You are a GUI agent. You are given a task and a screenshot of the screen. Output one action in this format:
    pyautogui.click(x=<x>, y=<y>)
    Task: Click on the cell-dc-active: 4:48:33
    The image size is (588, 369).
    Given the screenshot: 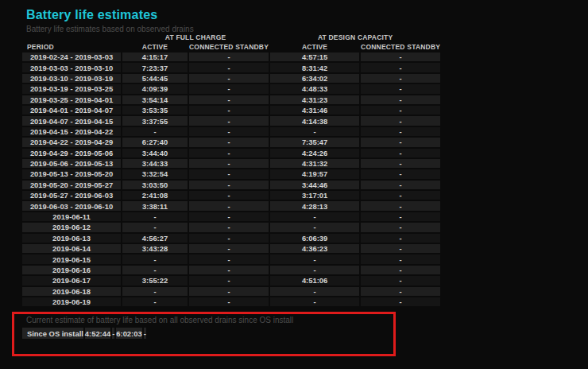 What is the action you would take?
    pyautogui.click(x=315, y=89)
    